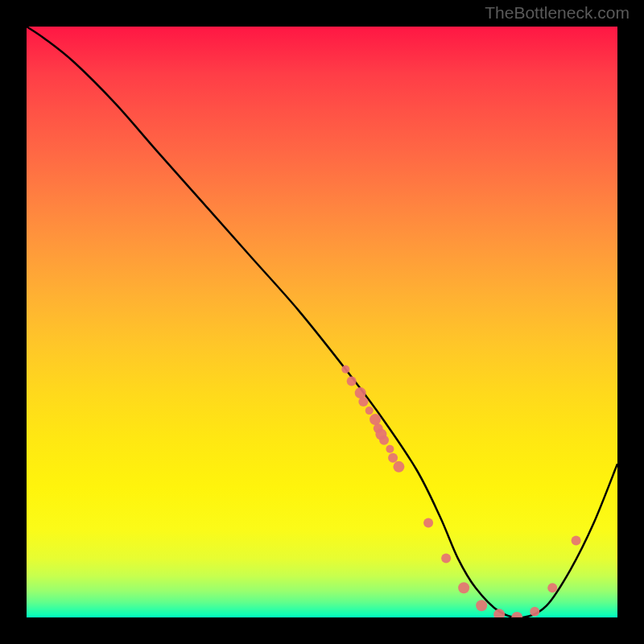 This screenshot has height=644, width=644. I want to click on watermark-text: TheBottleneck.com, so click(557, 13).